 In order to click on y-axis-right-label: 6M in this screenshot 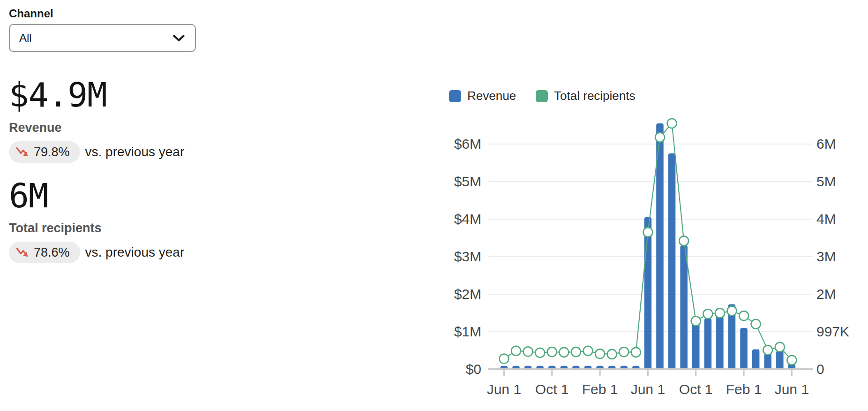, I will do `click(826, 144)`.